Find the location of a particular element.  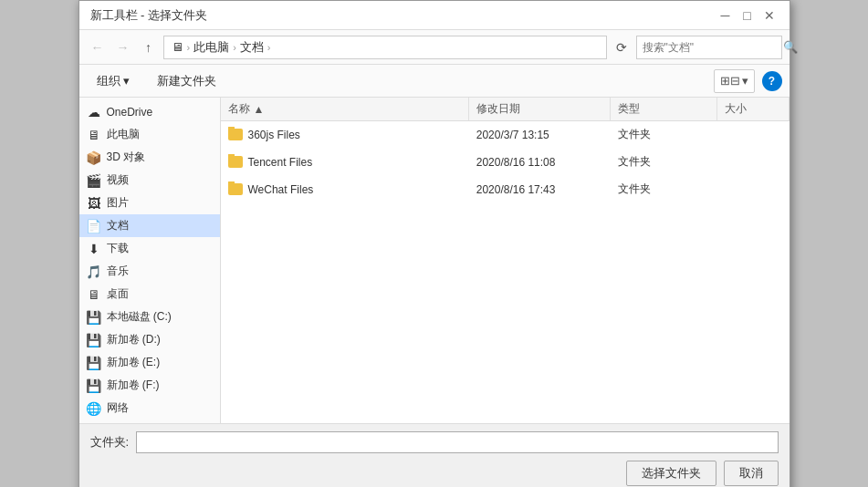

file-type-1: 文件夹 is located at coordinates (664, 162).